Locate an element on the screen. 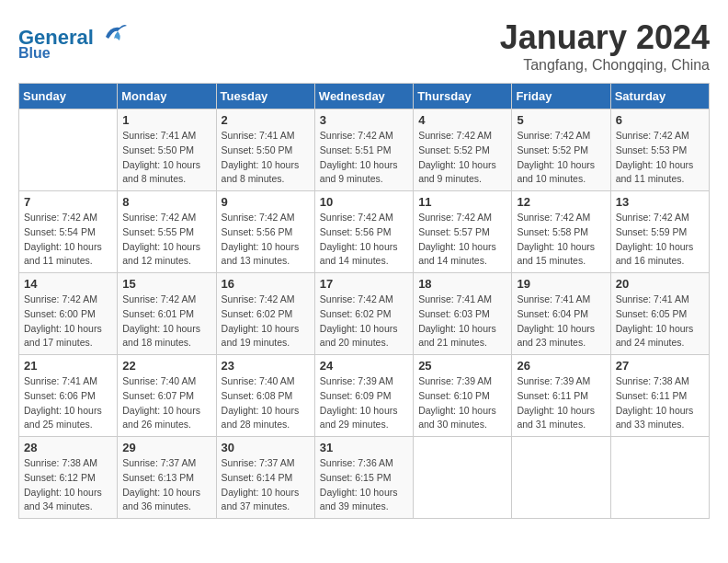 This screenshot has height=563, width=728. day-number: 19 is located at coordinates (561, 283).